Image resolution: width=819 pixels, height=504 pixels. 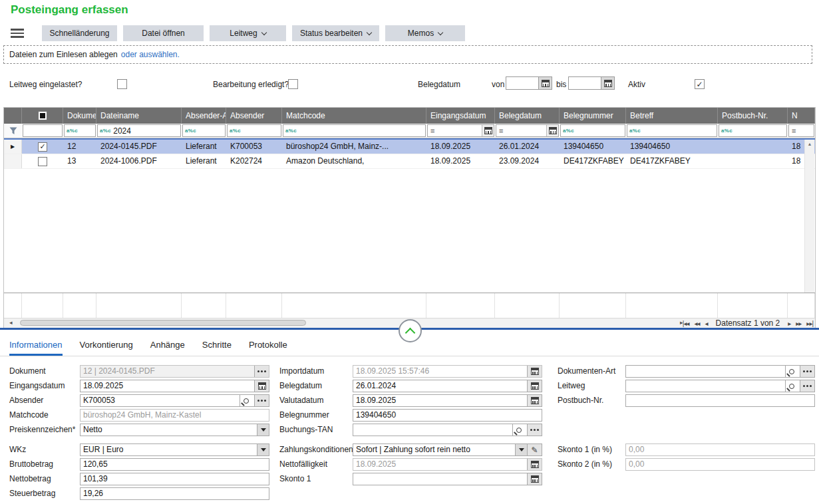 What do you see at coordinates (686, 323) in the screenshot?
I see `pager-first-icon: |◂◂` at bounding box center [686, 323].